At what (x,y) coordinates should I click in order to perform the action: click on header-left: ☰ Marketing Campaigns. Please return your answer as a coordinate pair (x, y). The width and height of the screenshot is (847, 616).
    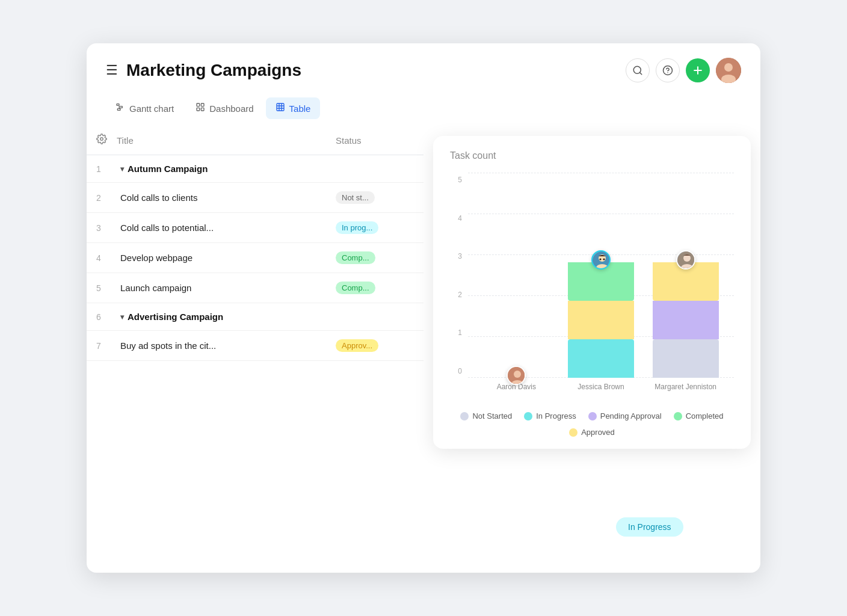
    Looking at the image, I should click on (203, 70).